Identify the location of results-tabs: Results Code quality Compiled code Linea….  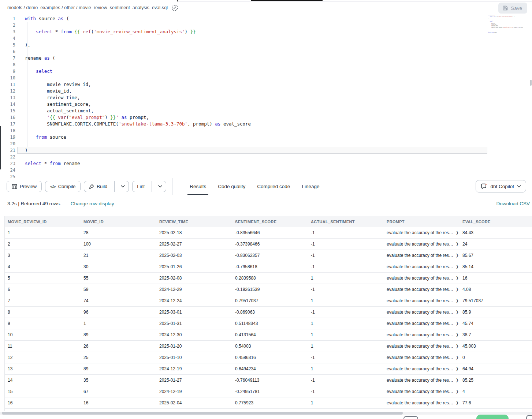
(254, 187).